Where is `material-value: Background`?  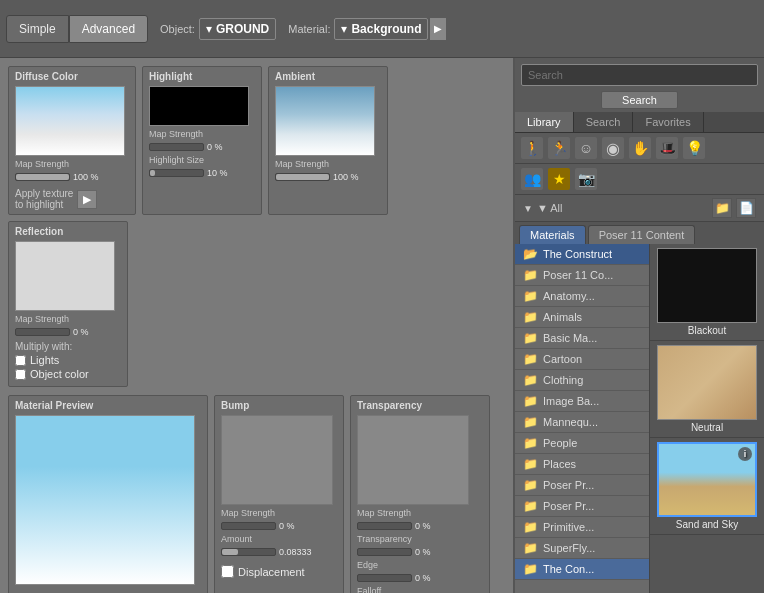
material-value: Background is located at coordinates (386, 29).